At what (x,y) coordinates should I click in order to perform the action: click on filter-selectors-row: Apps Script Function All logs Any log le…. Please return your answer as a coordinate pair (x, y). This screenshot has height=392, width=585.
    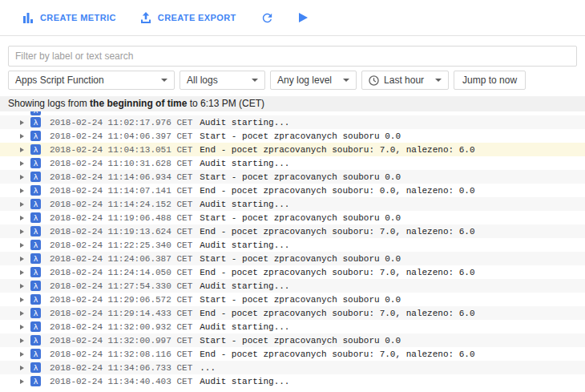
    Looking at the image, I should click on (292, 80).